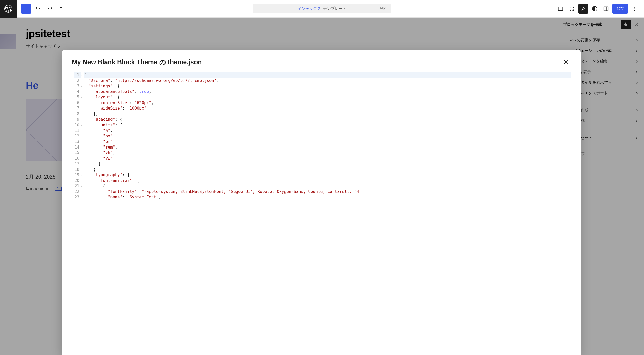  I want to click on template-suffix: · テンプレート, so click(334, 9).